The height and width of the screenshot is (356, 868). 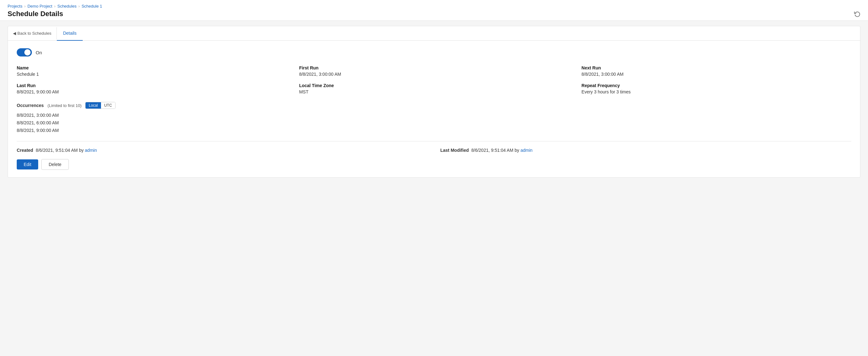 I want to click on modified-user-link: admin, so click(x=526, y=150).